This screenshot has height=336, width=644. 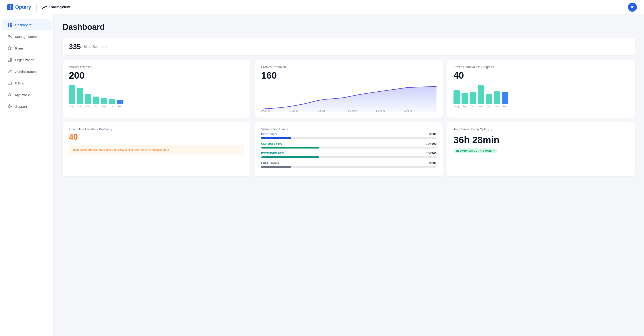 What do you see at coordinates (25, 60) in the screenshot?
I see `sidebar-label-organization: Organization` at bounding box center [25, 60].